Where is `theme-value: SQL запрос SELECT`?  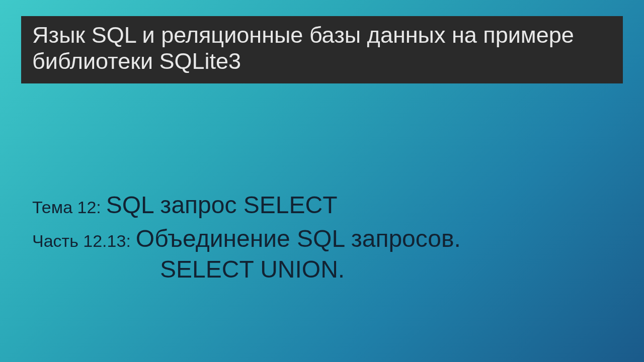 theme-value: SQL запрос SELECT is located at coordinates (222, 205).